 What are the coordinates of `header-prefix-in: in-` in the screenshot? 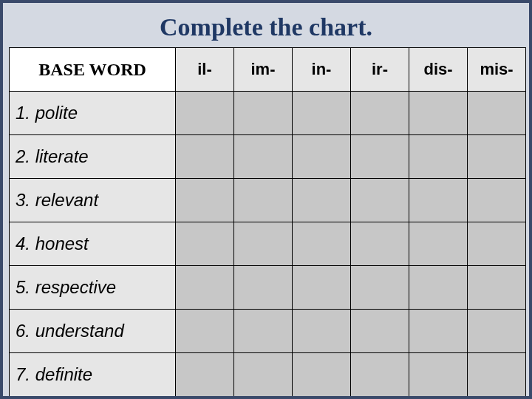 It's located at (322, 69).